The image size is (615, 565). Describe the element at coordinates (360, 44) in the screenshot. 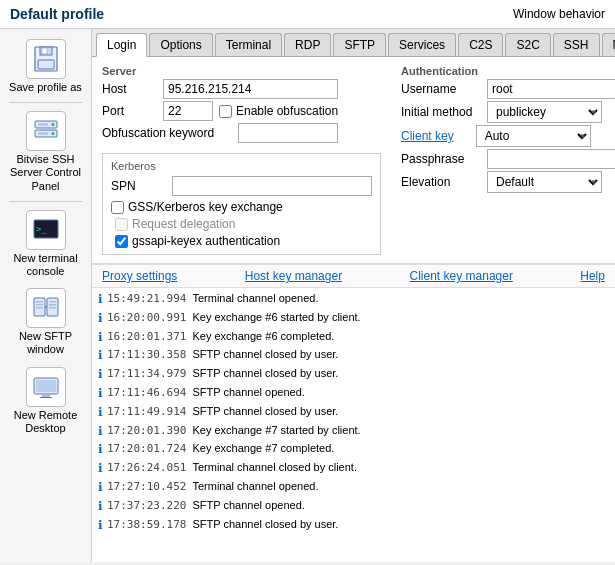

I see `tab-sftp: SFTP` at that location.